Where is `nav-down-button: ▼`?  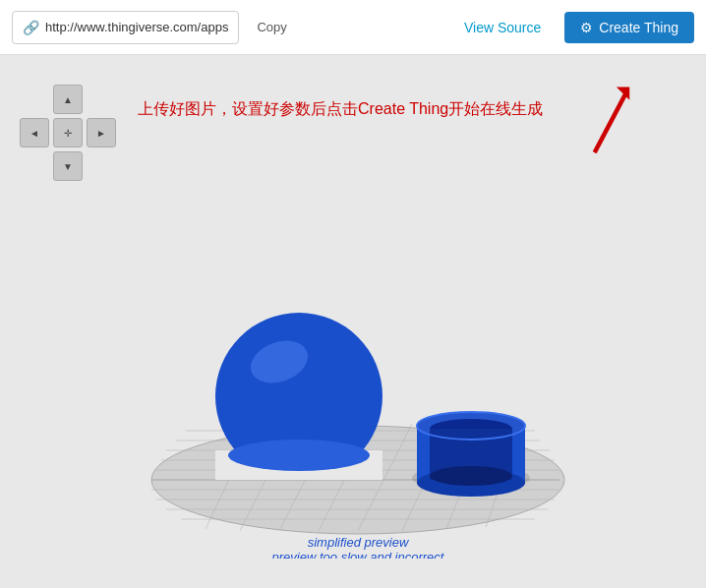
nav-down-button: ▼ is located at coordinates (68, 166).